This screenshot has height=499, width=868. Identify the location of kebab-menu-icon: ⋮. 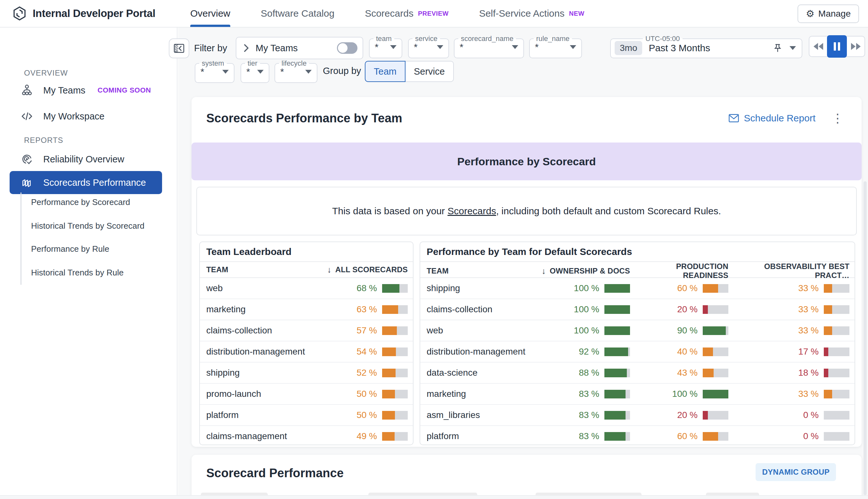
(838, 118).